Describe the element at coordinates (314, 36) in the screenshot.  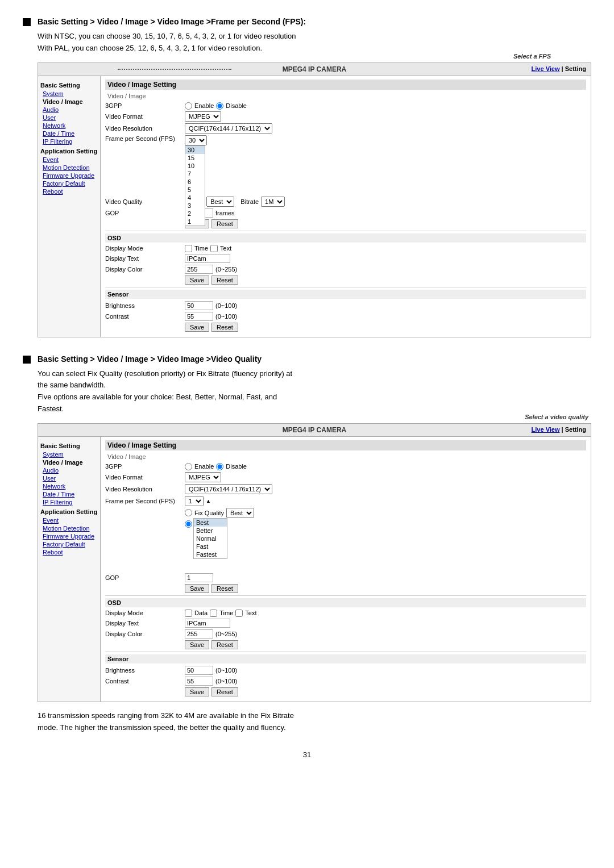
I see `section1-body-line1: With NTSC, you can choose 30, 15, 10, 7,…` at that location.